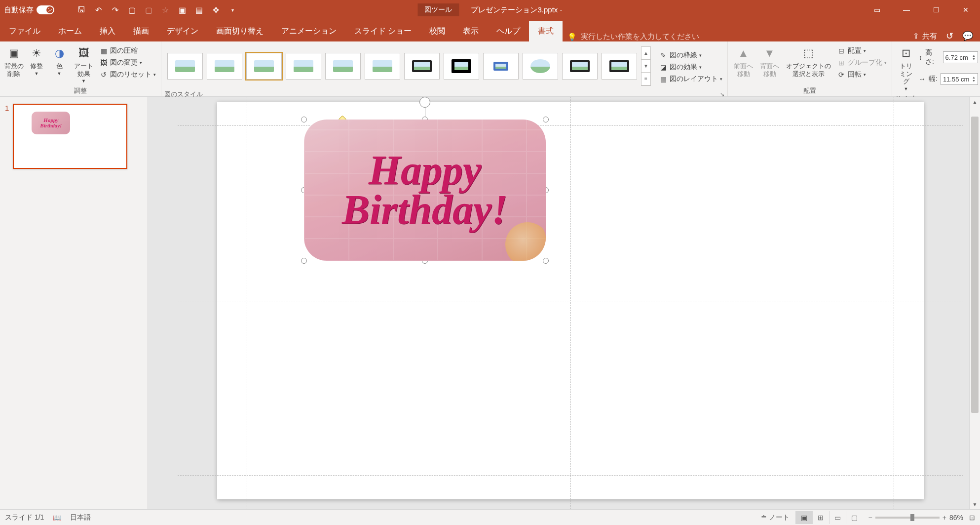  I want to click on group-objects-button: ⊞グループ化 ▾, so click(862, 63).